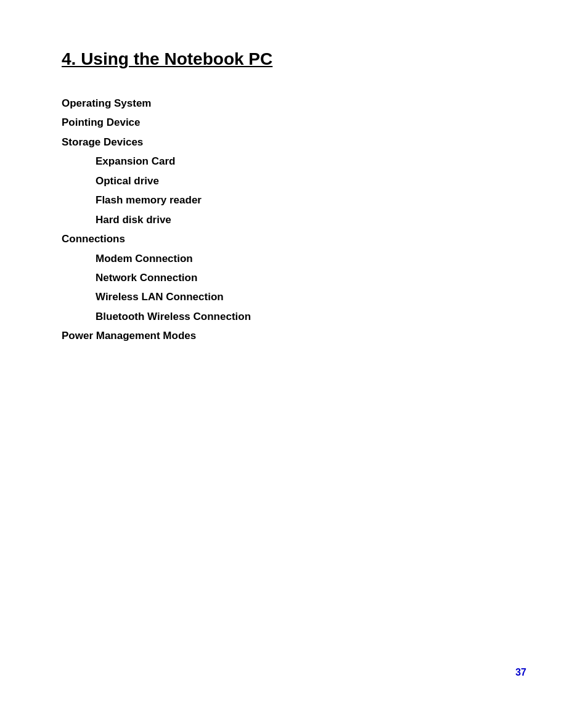 This screenshot has height=712, width=588. What do you see at coordinates (294, 259) in the screenshot?
I see `toc-item: Modem Connection` at bounding box center [294, 259].